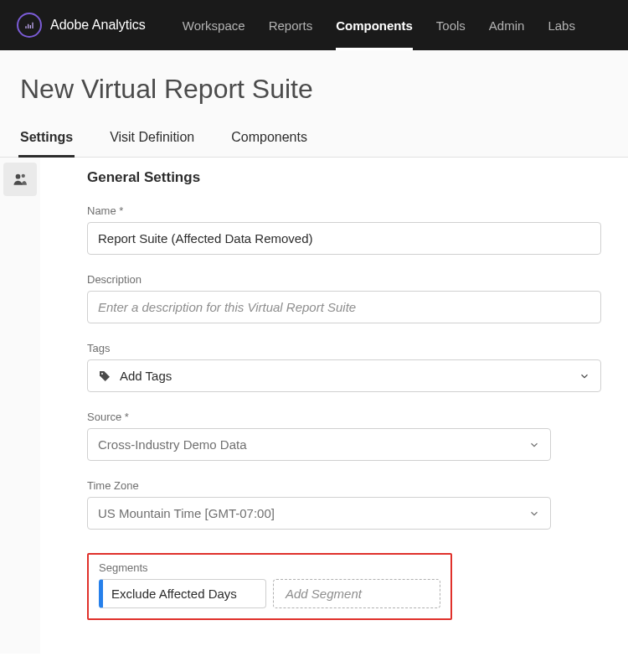 The height and width of the screenshot is (672, 628). What do you see at coordinates (344, 486) in the screenshot?
I see `timezone-label: Time Zone` at bounding box center [344, 486].